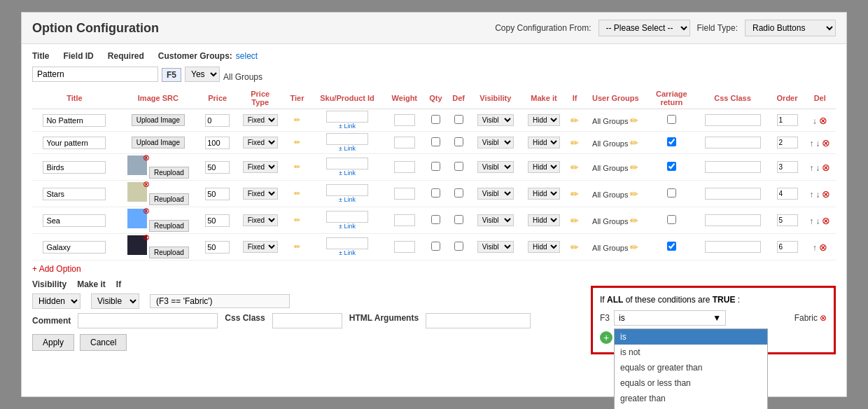  What do you see at coordinates (260, 247) in the screenshot?
I see `row6-price-type-select: Fixed` at bounding box center [260, 247].